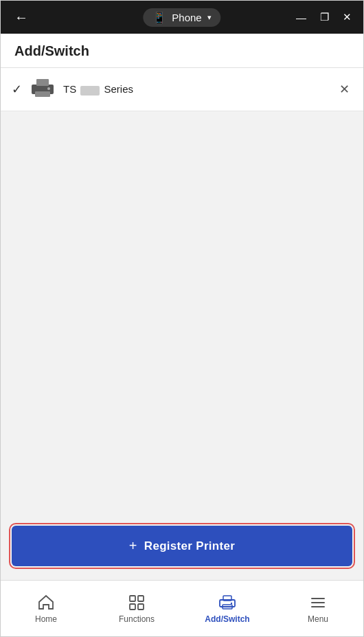  What do you see at coordinates (318, 603) in the screenshot?
I see `menu-icon` at bounding box center [318, 603].